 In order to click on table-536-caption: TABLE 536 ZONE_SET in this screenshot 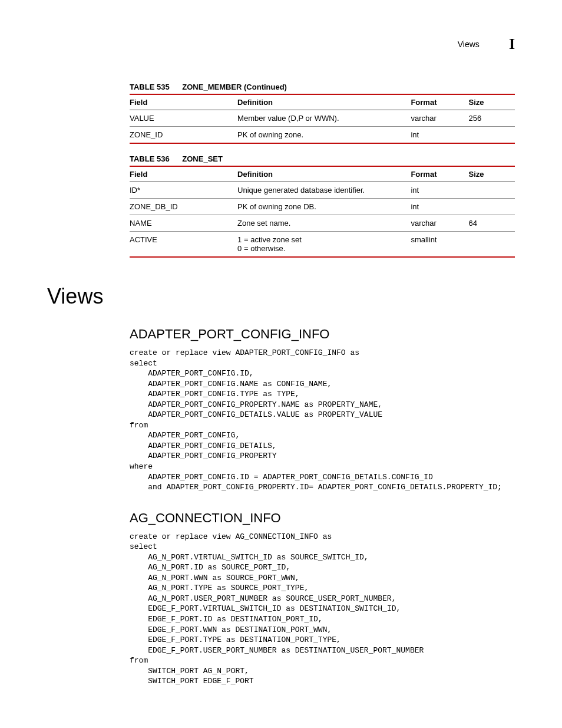, I will do `click(322, 159)`.